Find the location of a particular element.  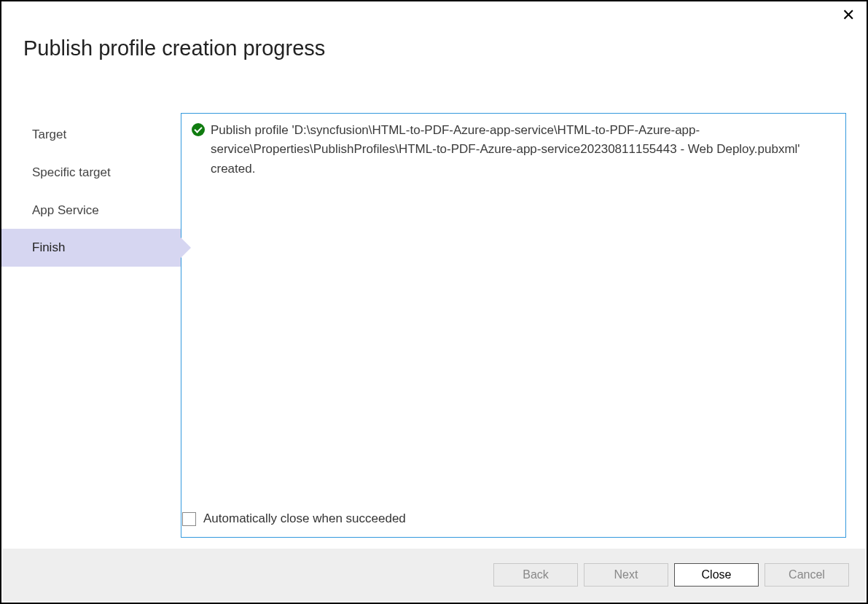

step-finish: Finish is located at coordinates (91, 248).